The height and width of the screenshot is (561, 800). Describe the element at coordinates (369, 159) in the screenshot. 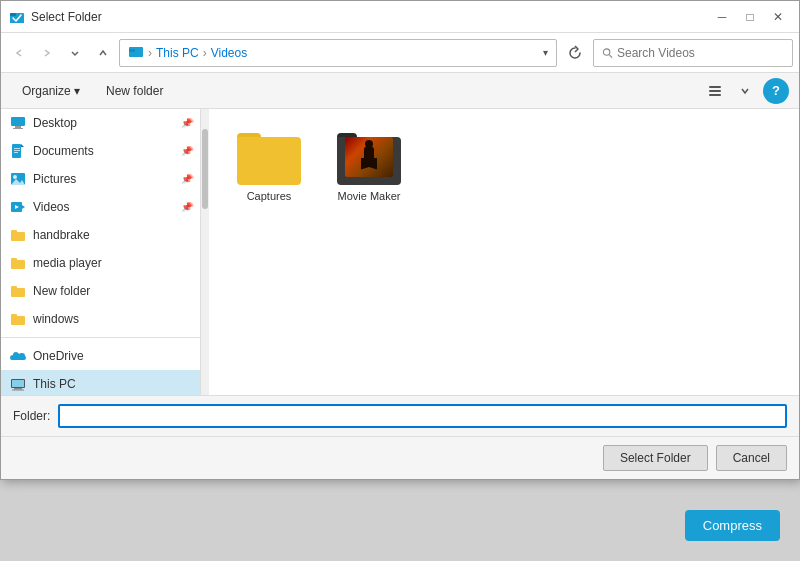

I see `movie-maker-folder-icon` at that location.